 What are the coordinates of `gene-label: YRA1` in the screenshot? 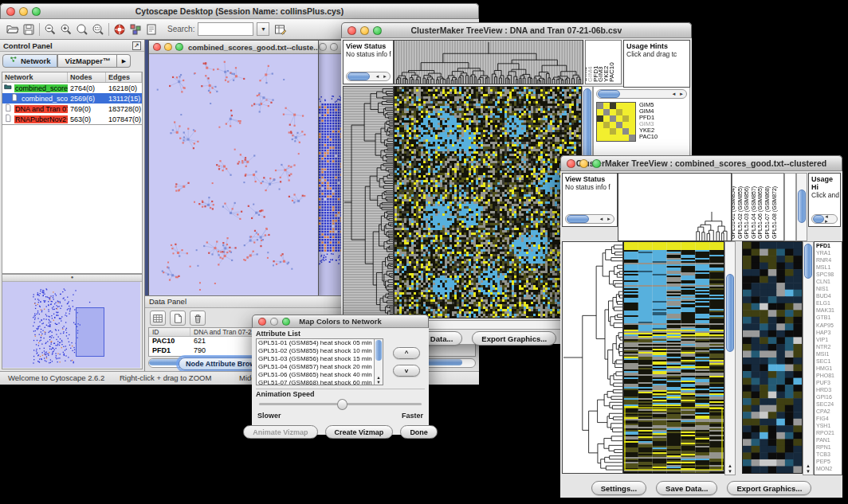 It's located at (829, 253).